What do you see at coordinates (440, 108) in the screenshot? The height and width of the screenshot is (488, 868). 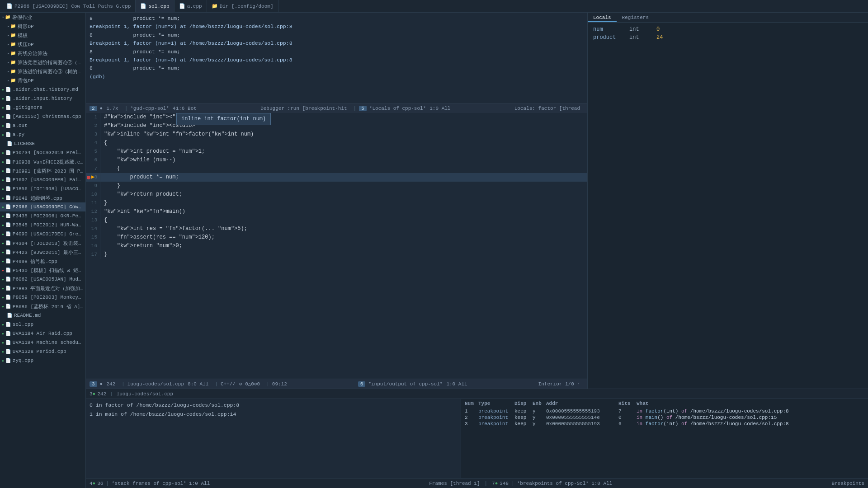 I see `ml-right-pos: 1:0 All` at bounding box center [440, 108].